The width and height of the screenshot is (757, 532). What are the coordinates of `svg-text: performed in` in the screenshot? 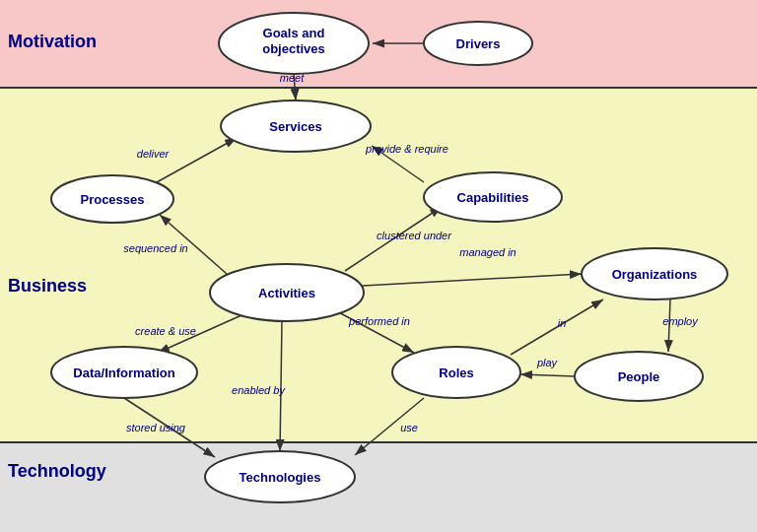 It's located at (378, 321).